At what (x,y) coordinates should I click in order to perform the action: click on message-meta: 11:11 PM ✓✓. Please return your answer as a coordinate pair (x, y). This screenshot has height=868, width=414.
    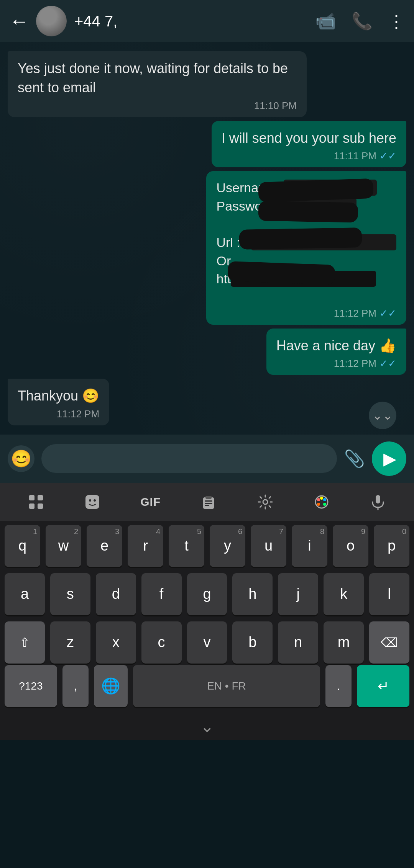
    Looking at the image, I should click on (309, 156).